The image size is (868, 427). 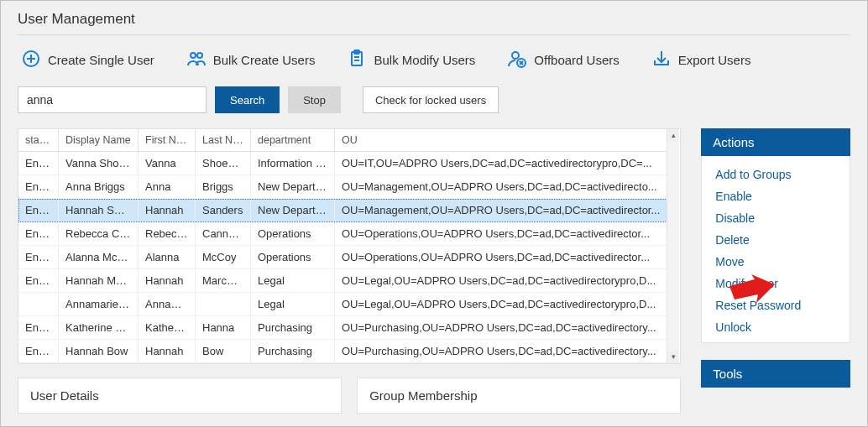 I want to click on table-row: Ena...Hannah Marc...HannahMarcanoLegalOU…, so click(x=342, y=281).